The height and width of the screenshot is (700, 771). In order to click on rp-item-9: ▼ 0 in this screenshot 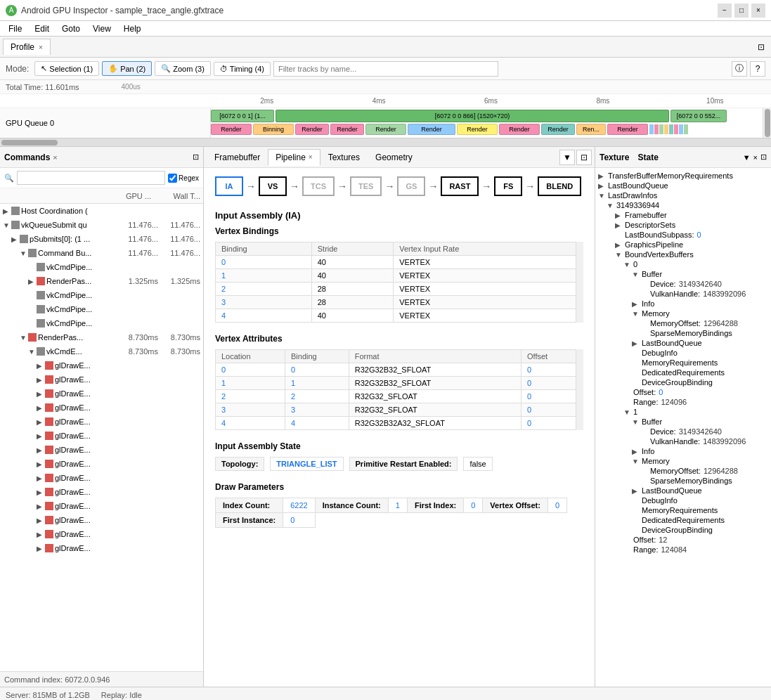, I will do `click(683, 264)`.